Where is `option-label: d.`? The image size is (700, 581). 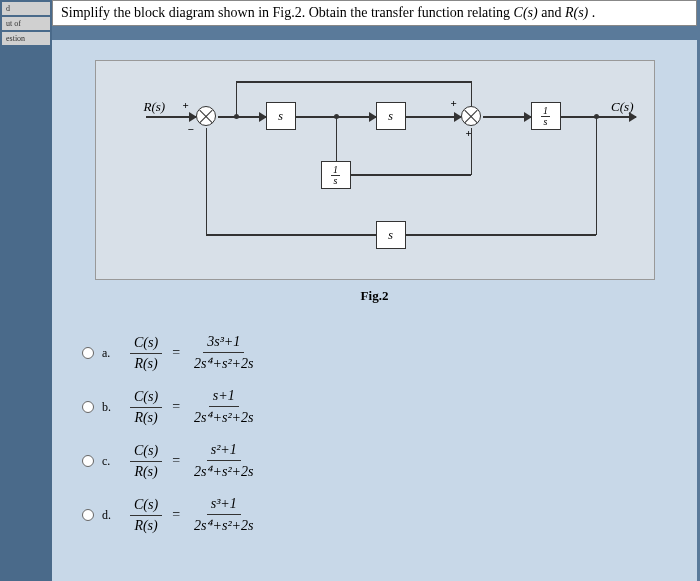
option-label: d. is located at coordinates (108, 516).